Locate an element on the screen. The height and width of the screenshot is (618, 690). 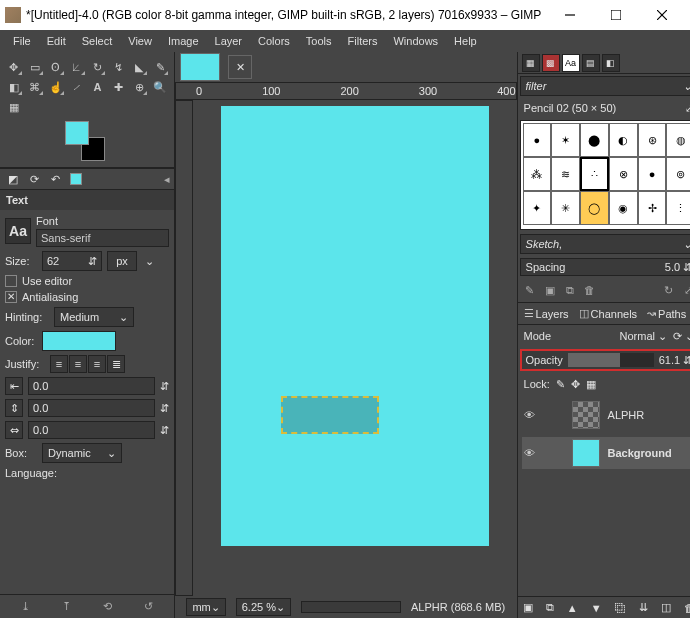
menu-select: Select is located at coordinates (98, 41).